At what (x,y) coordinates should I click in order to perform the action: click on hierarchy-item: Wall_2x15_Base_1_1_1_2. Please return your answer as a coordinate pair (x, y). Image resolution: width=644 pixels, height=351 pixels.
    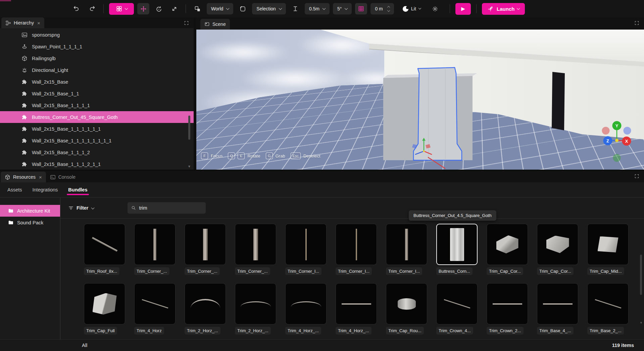
    Looking at the image, I should click on (97, 152).